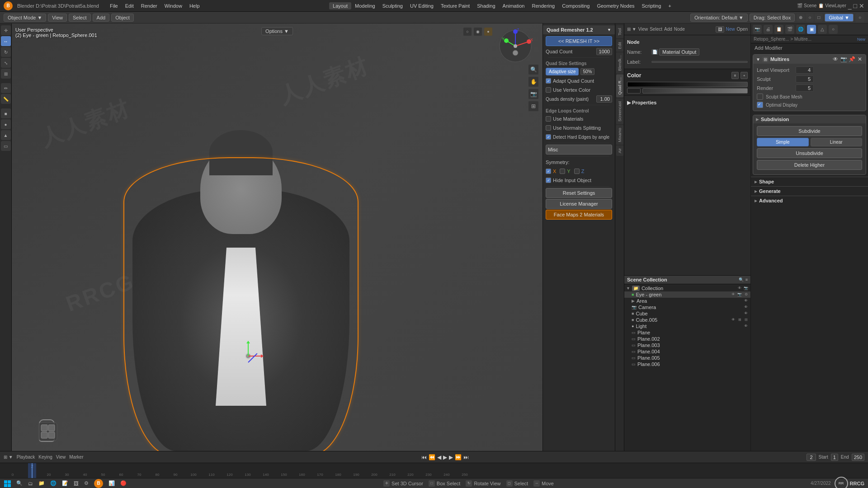  What do you see at coordinates (61, 457) in the screenshot?
I see `tl-view-btn: View` at bounding box center [61, 457].